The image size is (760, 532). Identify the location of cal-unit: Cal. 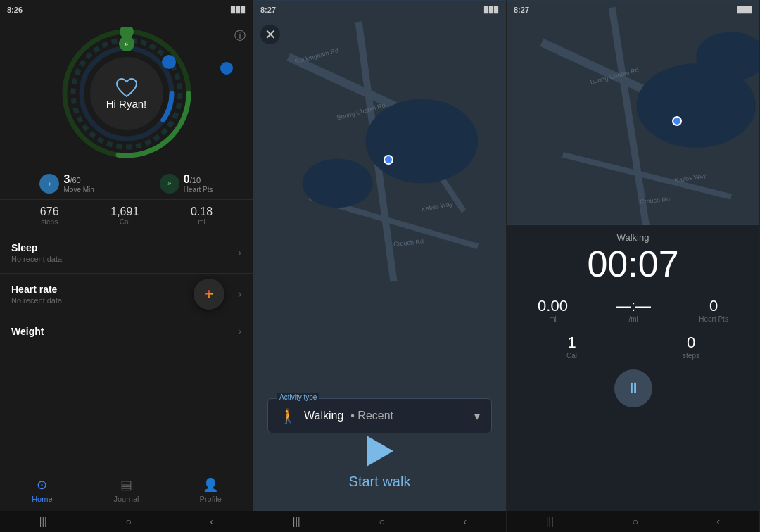
(571, 356).